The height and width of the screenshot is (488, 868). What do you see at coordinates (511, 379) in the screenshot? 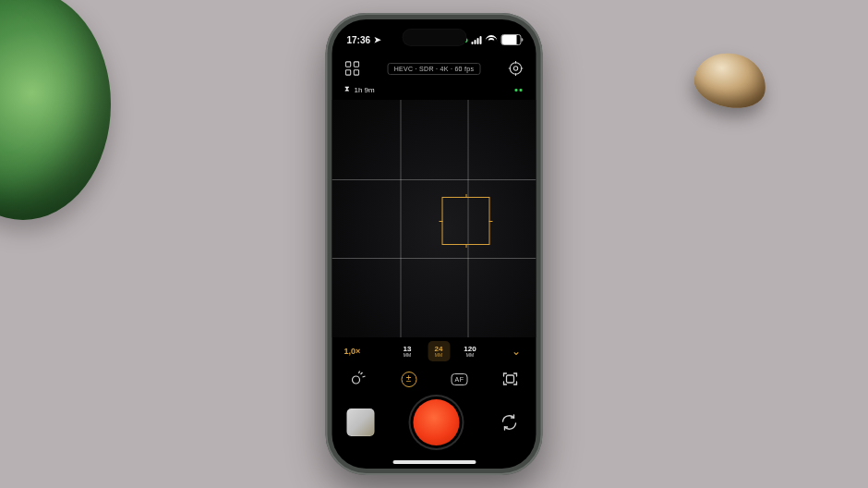
I see `stabilization-icon` at bounding box center [511, 379].